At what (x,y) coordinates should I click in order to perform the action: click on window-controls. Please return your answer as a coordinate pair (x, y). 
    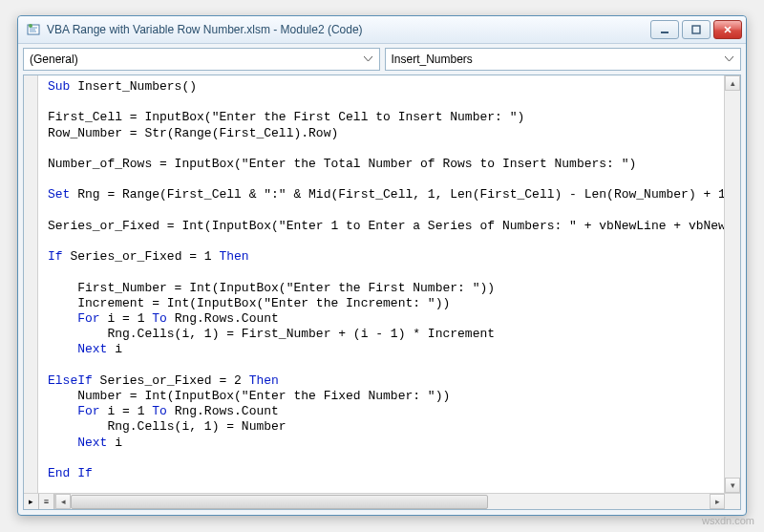
    Looking at the image, I should click on (696, 30).